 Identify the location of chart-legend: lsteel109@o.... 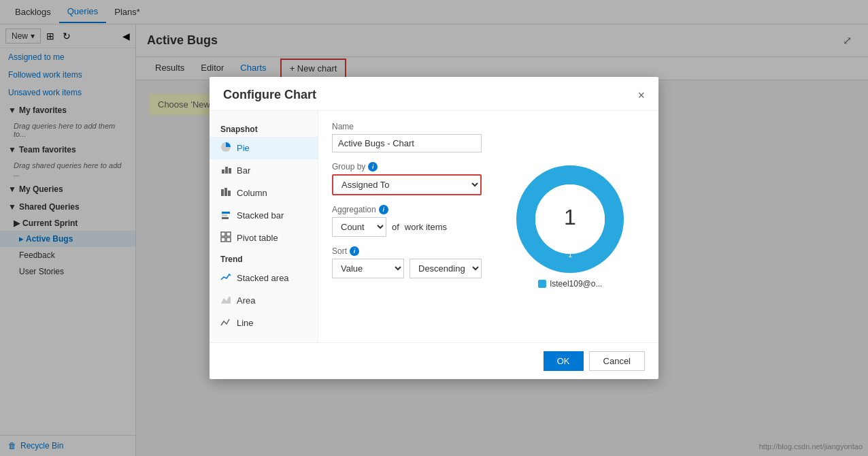
(570, 284).